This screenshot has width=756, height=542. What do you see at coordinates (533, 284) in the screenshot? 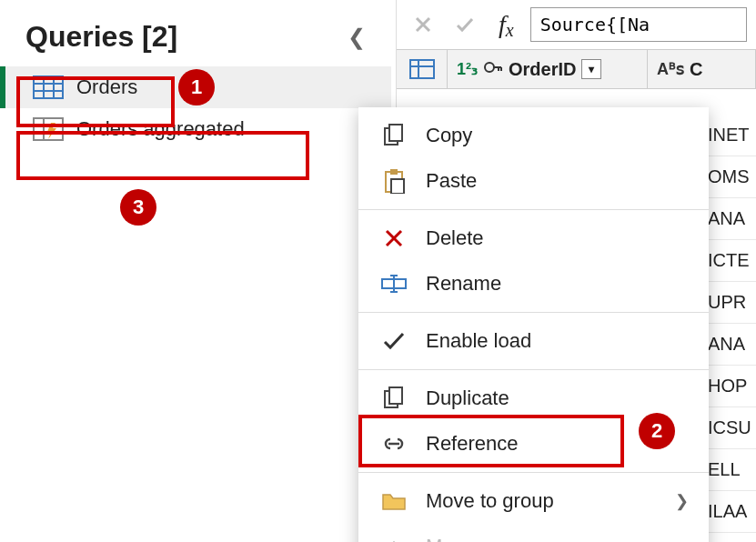
I see `menu-item-rename: Rename` at bounding box center [533, 284].